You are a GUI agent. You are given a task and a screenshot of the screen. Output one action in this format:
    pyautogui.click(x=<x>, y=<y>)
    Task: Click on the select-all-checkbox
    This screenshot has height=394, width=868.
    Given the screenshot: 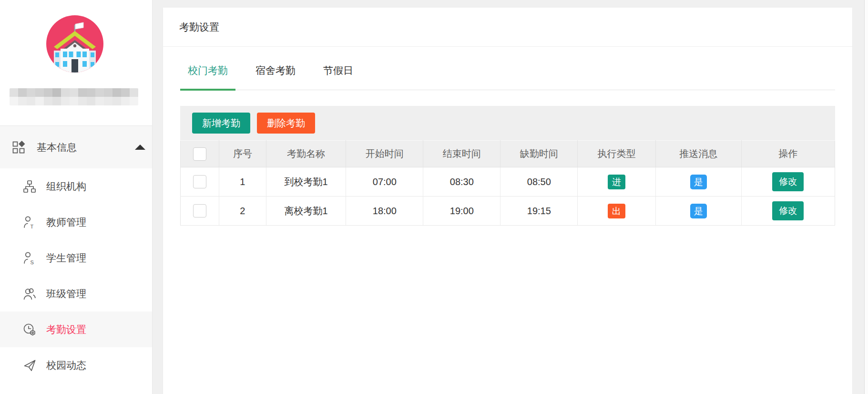 What is the action you would take?
    pyautogui.click(x=200, y=154)
    